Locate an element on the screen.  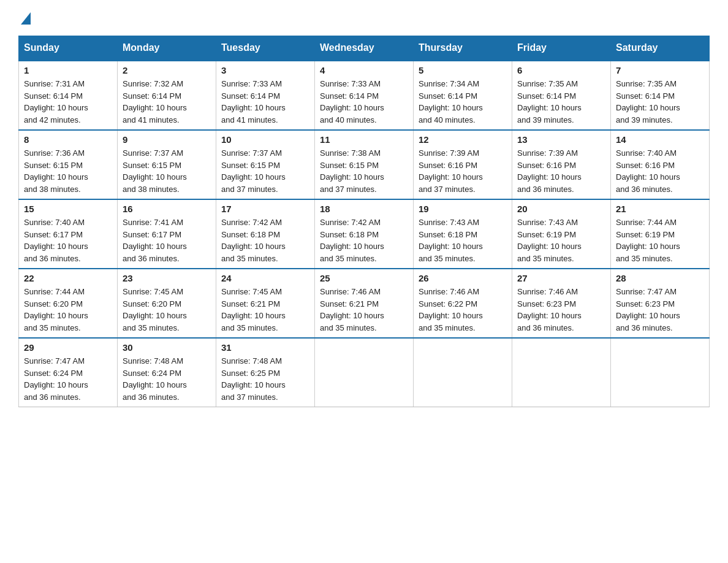
day-number: 8 is located at coordinates (68, 140).